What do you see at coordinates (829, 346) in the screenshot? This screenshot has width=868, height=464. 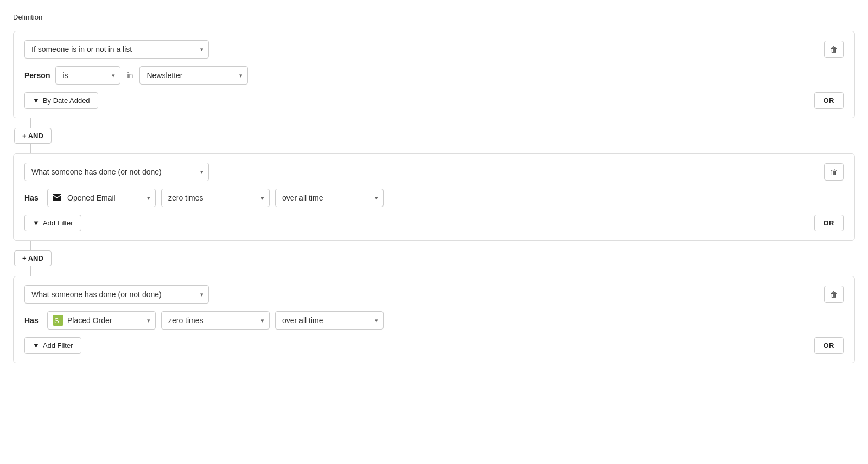 I see `block3-or-button: OR` at bounding box center [829, 346].